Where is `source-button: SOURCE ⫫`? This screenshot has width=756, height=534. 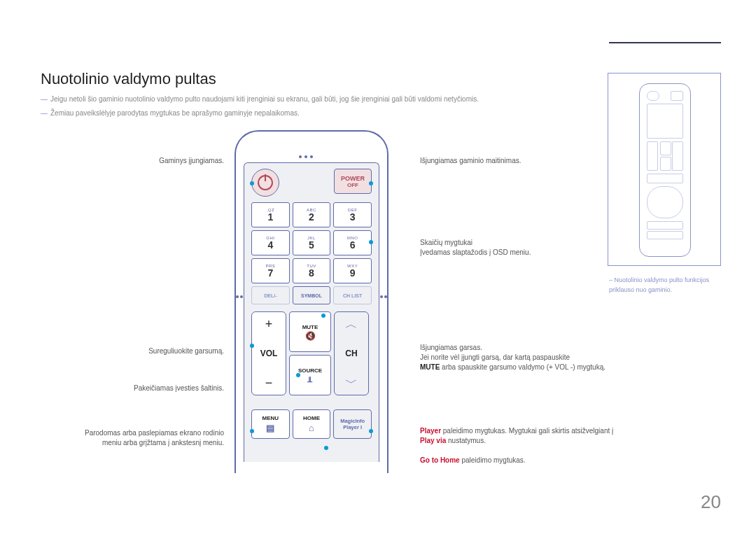 source-button: SOURCE ⫫ is located at coordinates (310, 375).